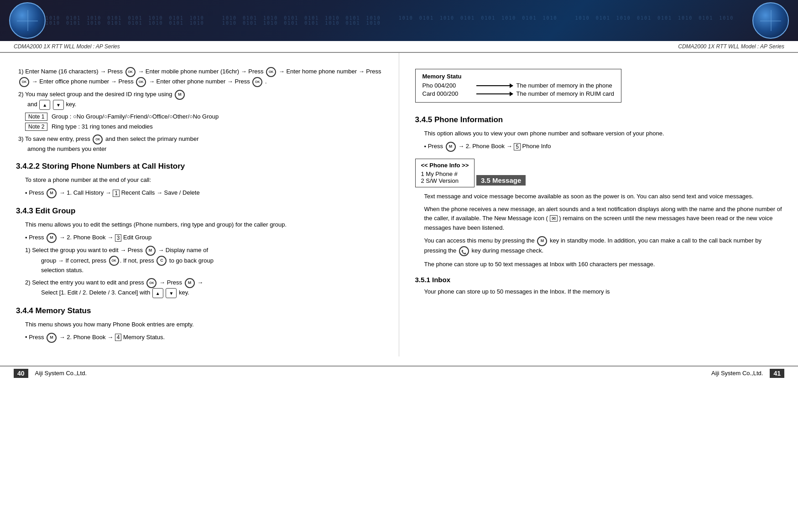 The width and height of the screenshot is (798, 532). I want to click on memory-status-title: Memory Statu, so click(518, 77).